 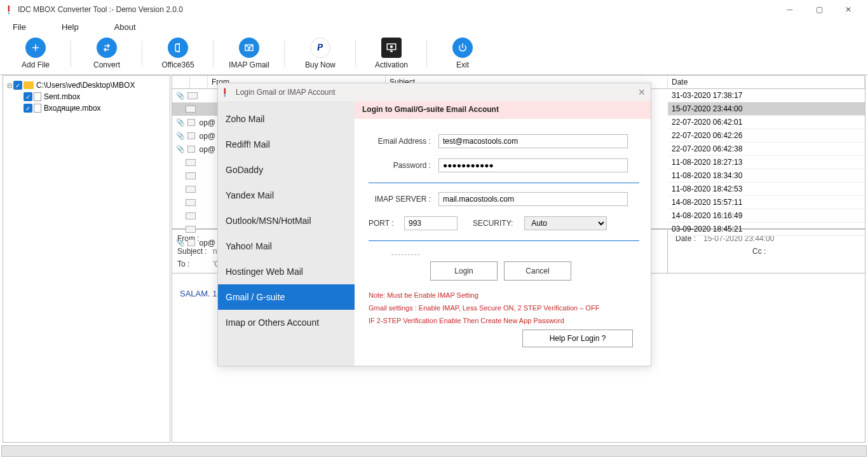 I want to click on table-row: 11-08-2020 18:34:30, so click(x=766, y=176).